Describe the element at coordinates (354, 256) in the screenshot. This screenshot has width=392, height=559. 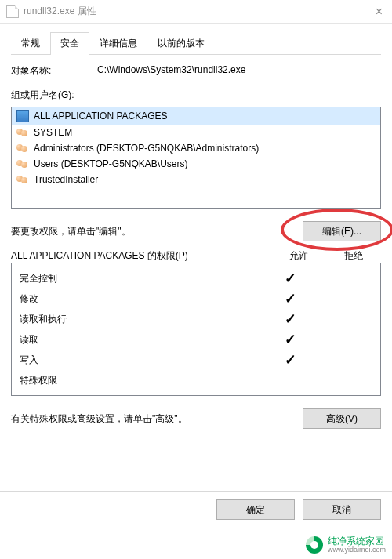
I see `deny-header: 拒绝` at that location.